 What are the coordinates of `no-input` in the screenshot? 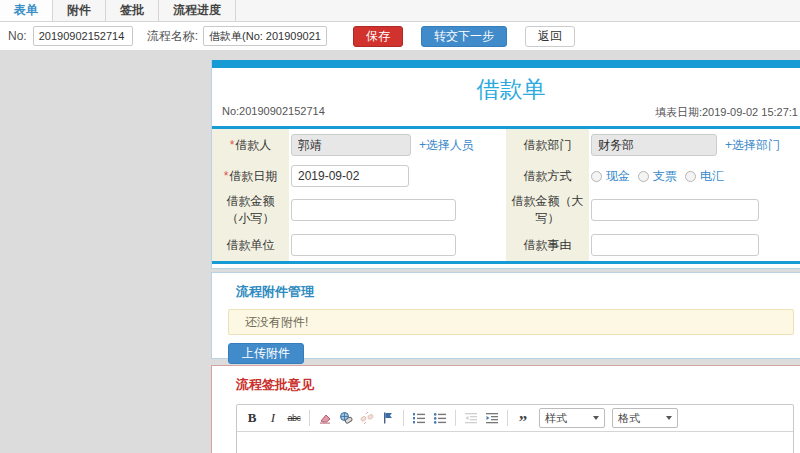 It's located at (83, 36).